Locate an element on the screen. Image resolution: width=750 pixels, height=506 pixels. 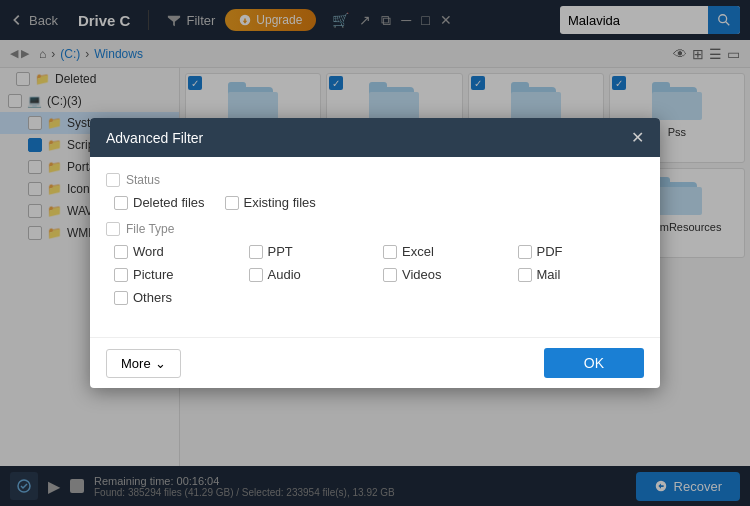
filetype-excel: Excel is located at coordinates (446, 252).